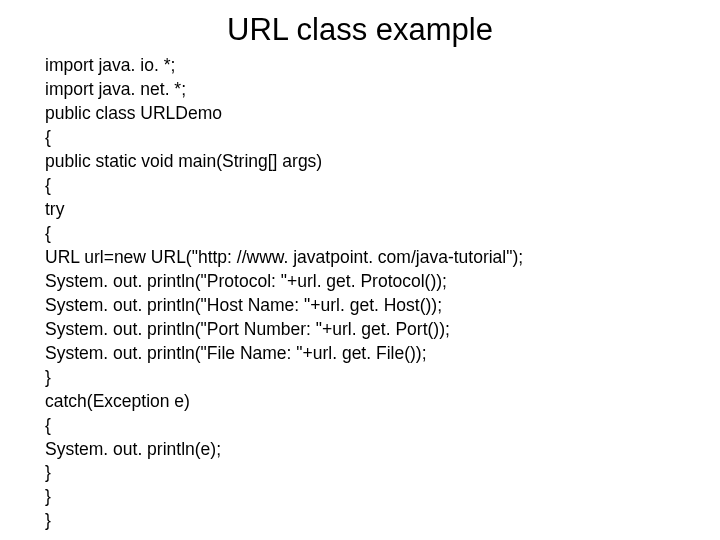 The height and width of the screenshot is (540, 720). Describe the element at coordinates (284, 258) in the screenshot. I see `code-line: URL url=new URL("http: //www. javatpoint…` at that location.